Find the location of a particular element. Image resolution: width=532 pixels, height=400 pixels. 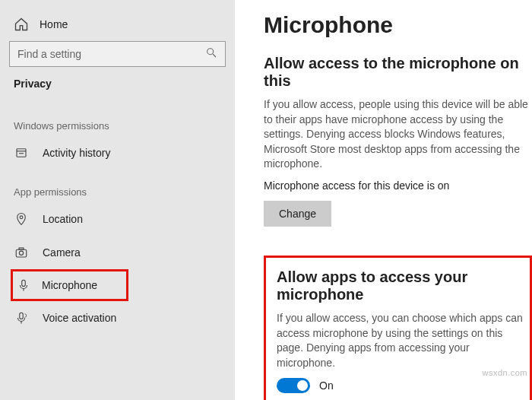

section-app-permissions: App permissions is located at coordinates (117, 186).